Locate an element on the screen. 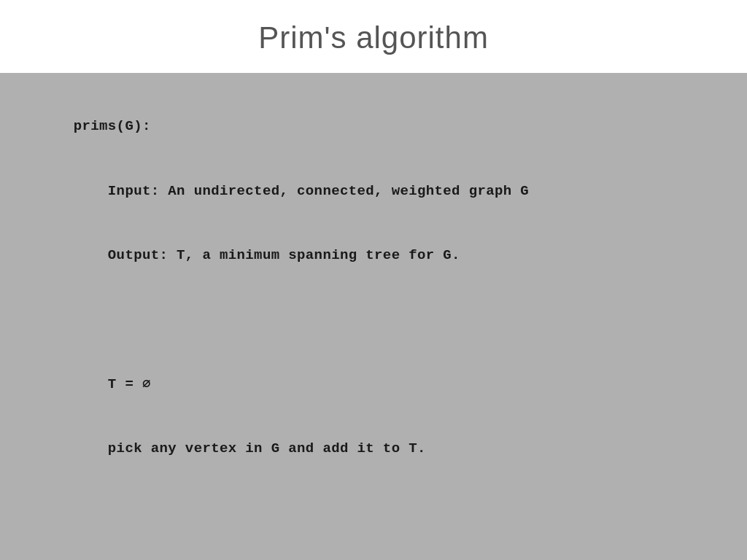 This screenshot has height=560, width=747. title-area: Prim's algorithm is located at coordinates (374, 36).